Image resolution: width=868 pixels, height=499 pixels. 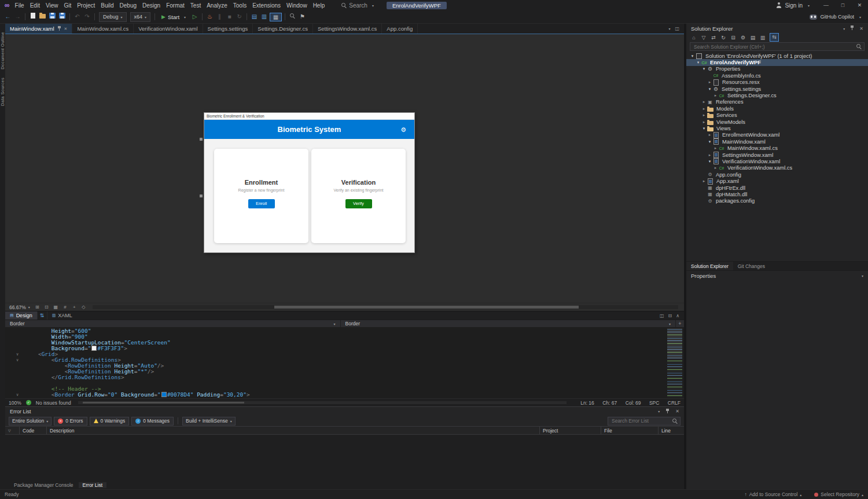 I want to click on column-indicator: Col: 69, so click(x=633, y=403).